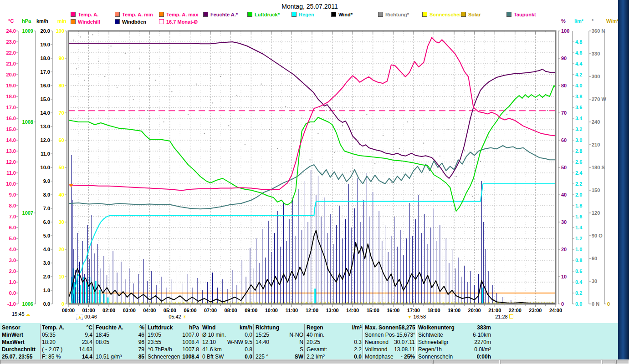 The height and width of the screenshot is (364, 629). I want to click on table-row: Richtung, so click(280, 328).